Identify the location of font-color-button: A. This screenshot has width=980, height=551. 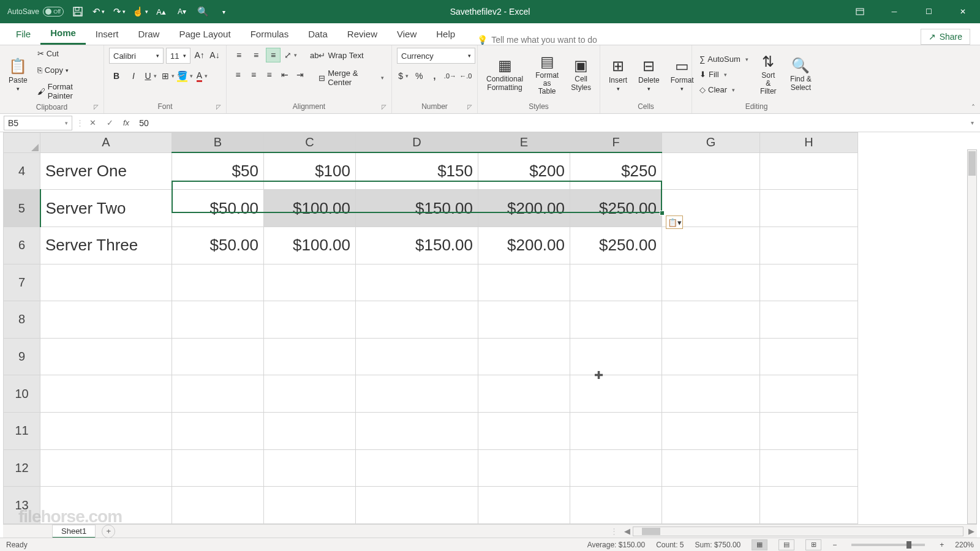
(202, 76).